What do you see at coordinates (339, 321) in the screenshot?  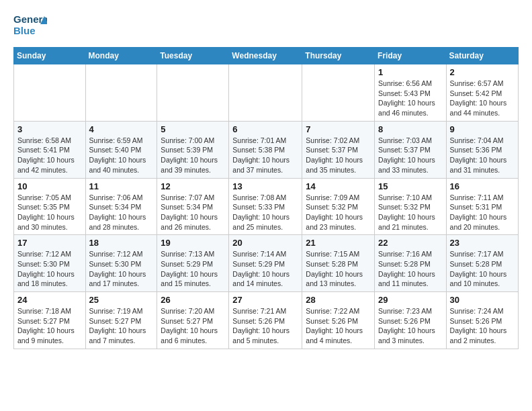 I see `day-cell: 28Sunrise: 7:22 AM Sunset: 5:26 PM Dayli…` at bounding box center [339, 321].